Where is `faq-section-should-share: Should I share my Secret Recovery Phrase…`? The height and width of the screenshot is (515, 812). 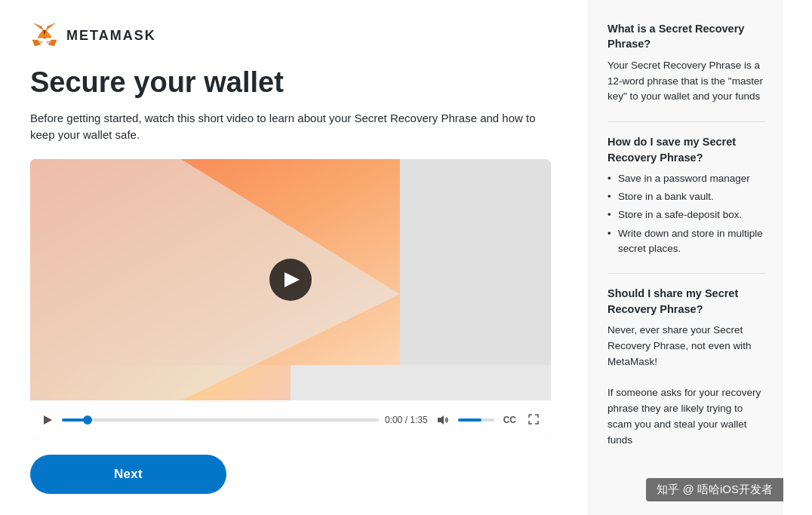
faq-section-should-share: Should I share my Secret Recovery Phrase… is located at coordinates (687, 367).